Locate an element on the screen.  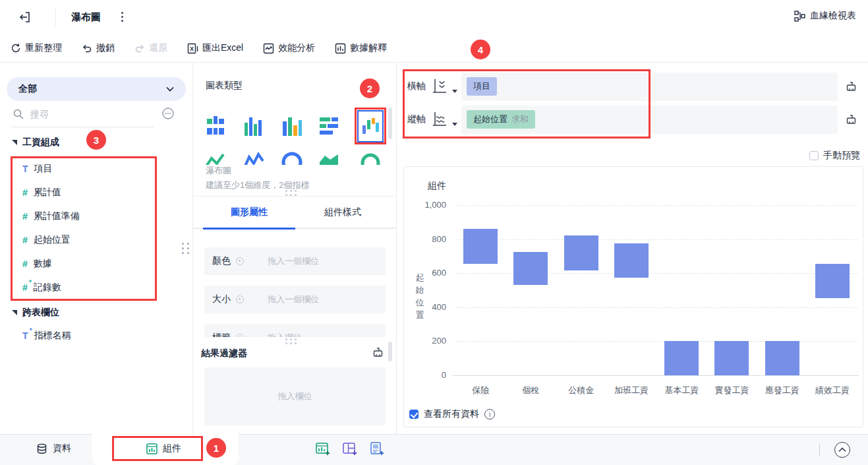
view-all-checkbox is located at coordinates (414, 414).